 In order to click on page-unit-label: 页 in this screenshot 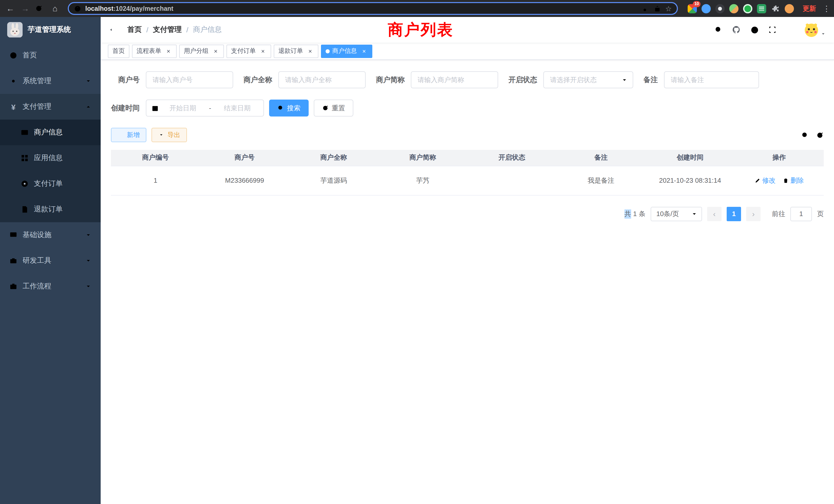, I will do `click(820, 214)`.